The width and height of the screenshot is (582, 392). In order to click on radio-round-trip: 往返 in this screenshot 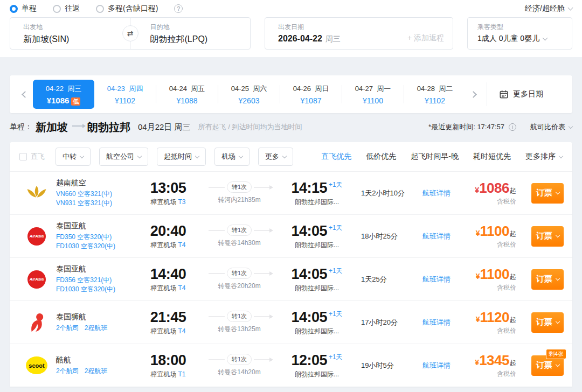, I will do `click(66, 9)`.